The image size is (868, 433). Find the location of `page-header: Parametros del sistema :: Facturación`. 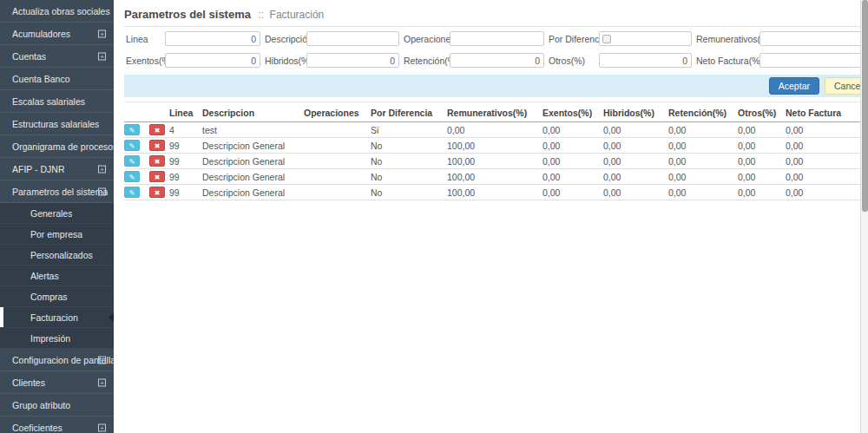

page-header: Parametros del sistema :: Facturación is located at coordinates (496, 14).